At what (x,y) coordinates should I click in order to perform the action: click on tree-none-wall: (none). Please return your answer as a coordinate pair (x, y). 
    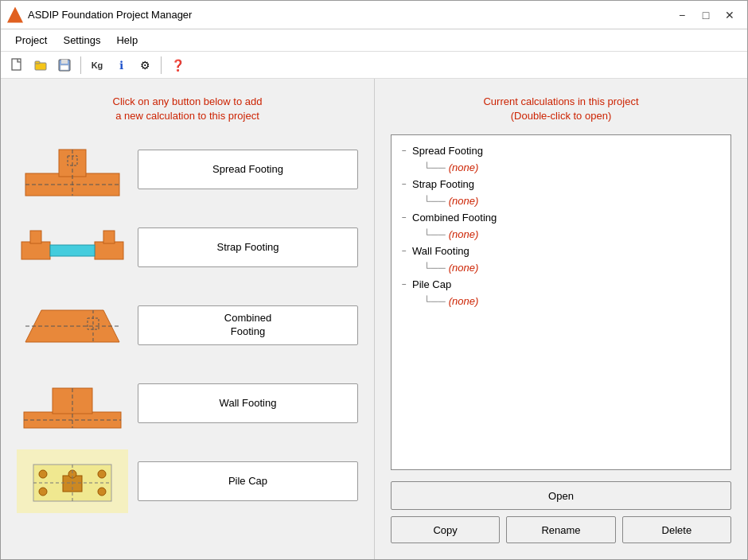
    Looking at the image, I should click on (464, 267).